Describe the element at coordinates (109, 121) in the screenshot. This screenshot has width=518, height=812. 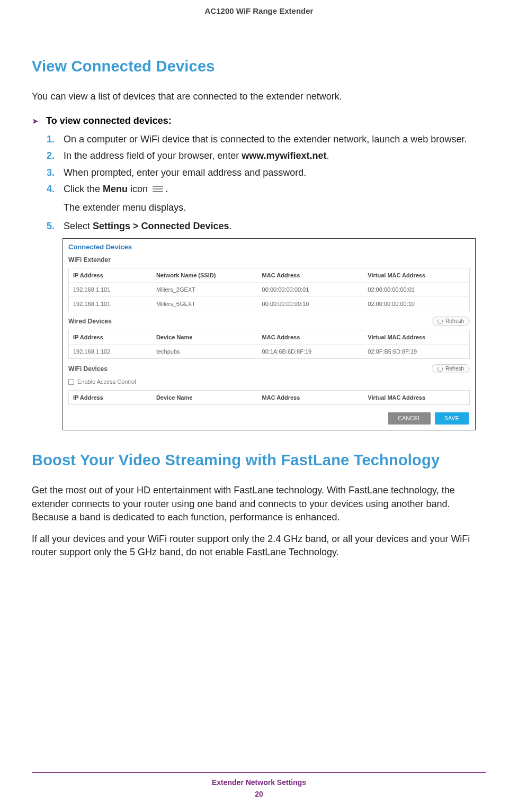
I see `procedure-heading: To view connected devices:` at that location.